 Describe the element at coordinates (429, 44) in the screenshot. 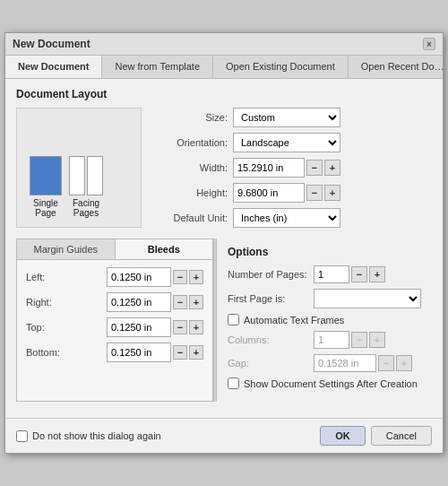

I see `close-button: ×` at that location.